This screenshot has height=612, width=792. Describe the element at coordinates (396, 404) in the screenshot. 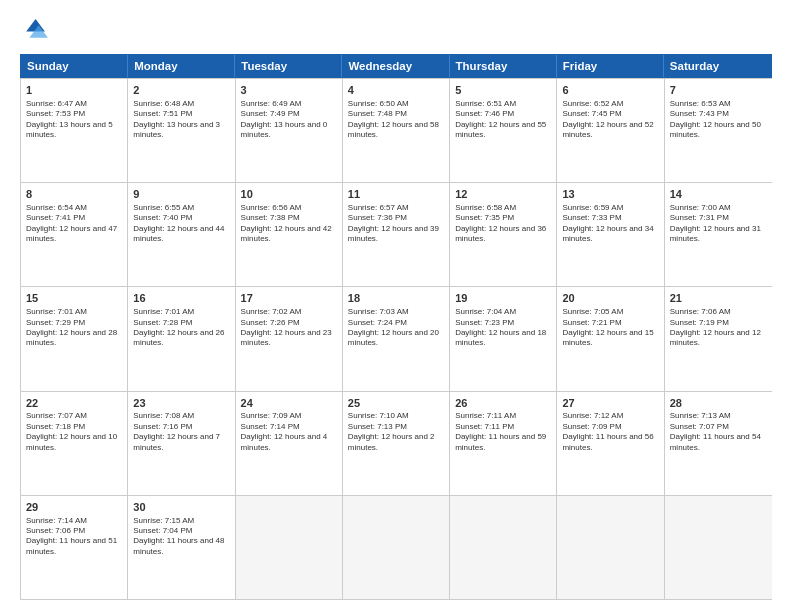

I see `day-number: 25` at that location.